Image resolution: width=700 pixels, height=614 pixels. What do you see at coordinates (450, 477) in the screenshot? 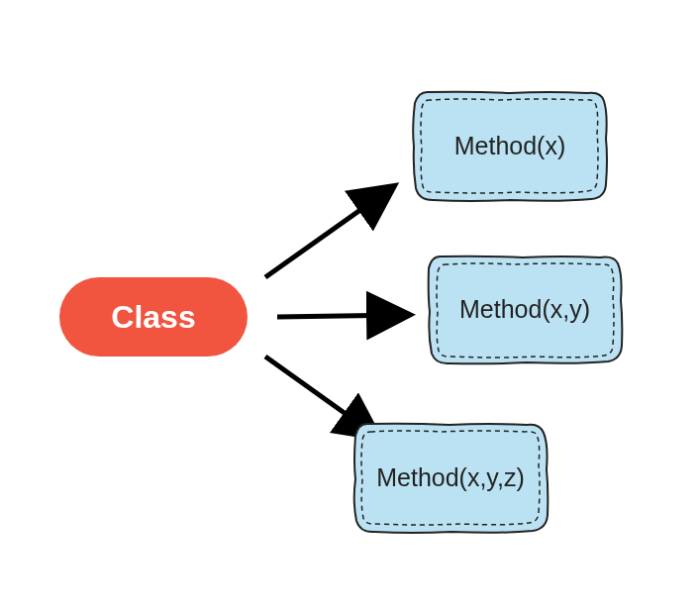
I see `method-3-label: Method(x,y,z)` at bounding box center [450, 477].